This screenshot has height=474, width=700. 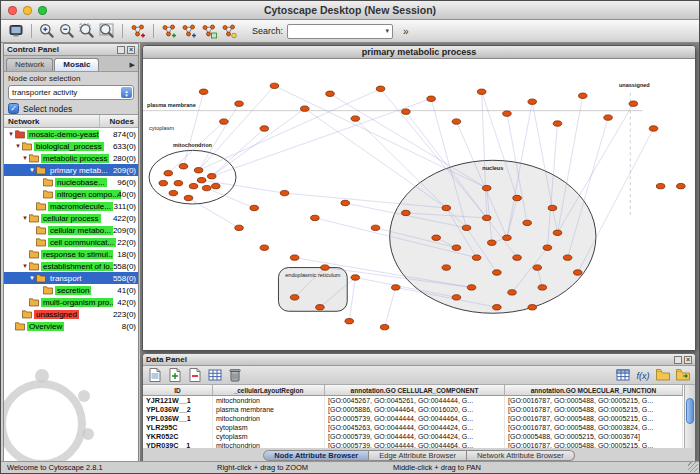 What do you see at coordinates (71, 92) in the screenshot?
I see `color-attribute-dropdown: transporter activity ▴▾` at bounding box center [71, 92].